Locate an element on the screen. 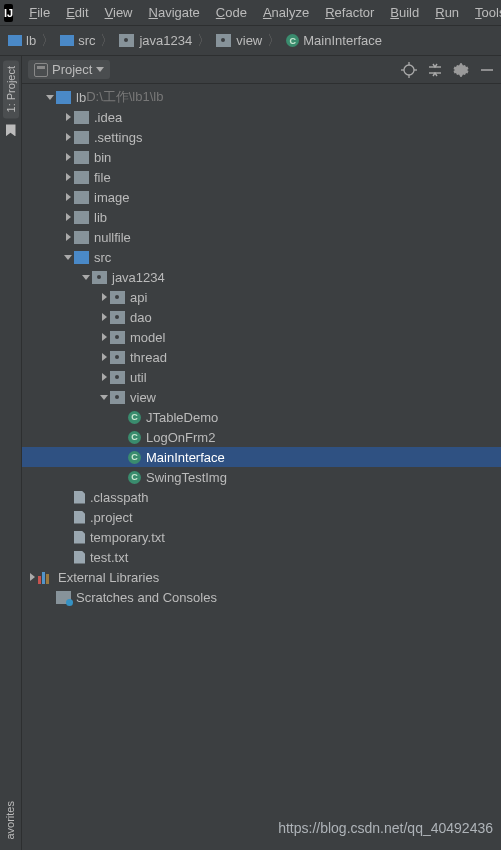  breadcrumb-label: src is located at coordinates (86, 40).